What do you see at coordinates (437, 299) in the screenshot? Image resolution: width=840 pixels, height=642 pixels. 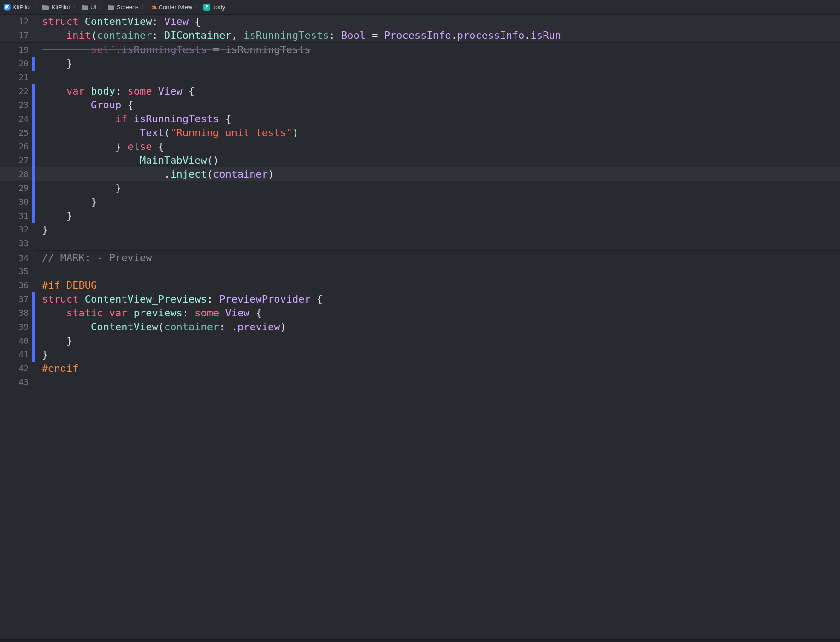 I see `code-content: struct ContentView_Previews: PreviewProv…` at bounding box center [437, 299].